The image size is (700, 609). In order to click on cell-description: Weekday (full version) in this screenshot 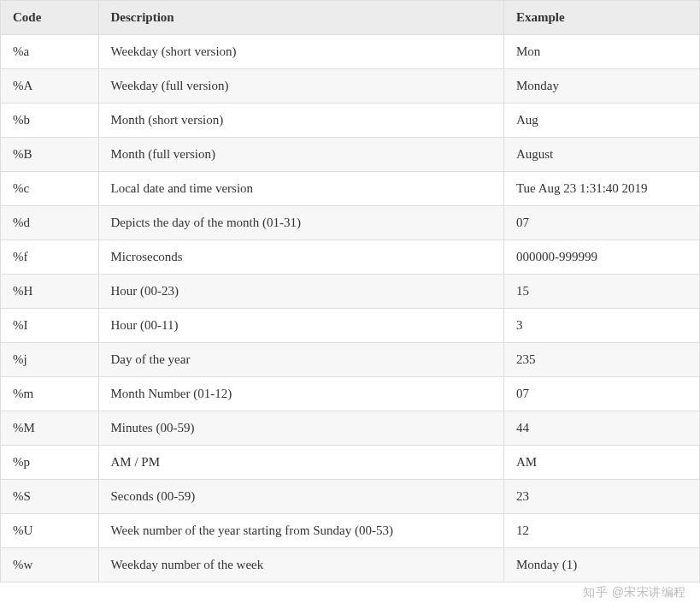, I will do `click(301, 86)`.